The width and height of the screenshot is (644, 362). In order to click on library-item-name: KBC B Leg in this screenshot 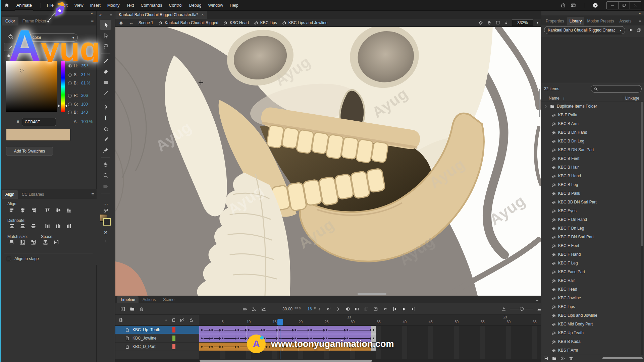, I will do `click(568, 185)`.